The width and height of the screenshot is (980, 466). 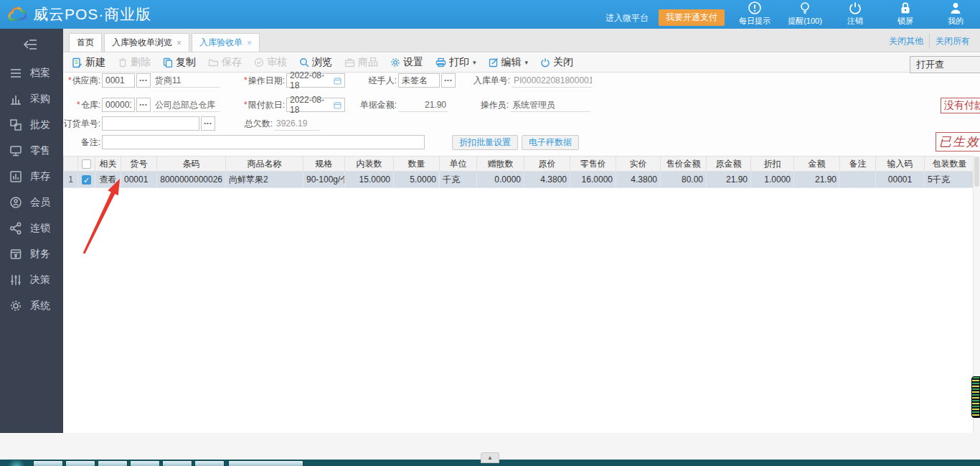 I want to click on supplier-code-input, so click(x=118, y=80).